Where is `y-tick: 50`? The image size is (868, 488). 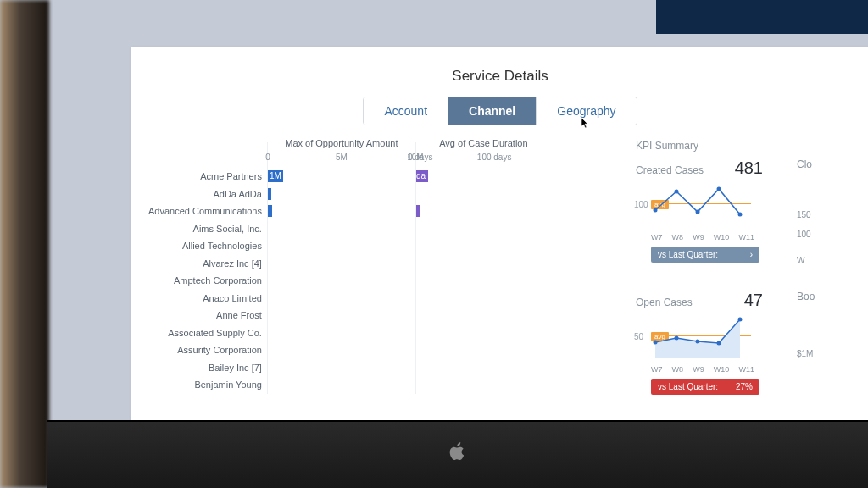
y-tick: 50 is located at coordinates (639, 337).